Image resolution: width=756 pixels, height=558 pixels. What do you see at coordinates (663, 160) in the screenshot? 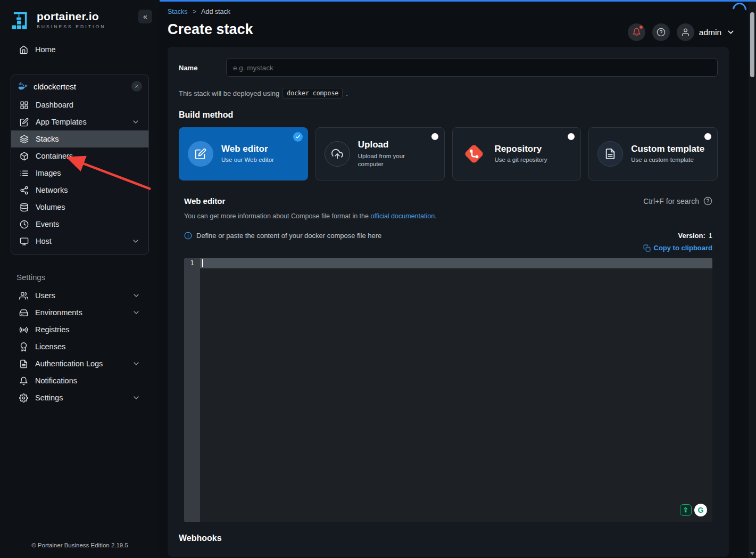
I see `card-subtitle: Use a custom template` at bounding box center [663, 160].